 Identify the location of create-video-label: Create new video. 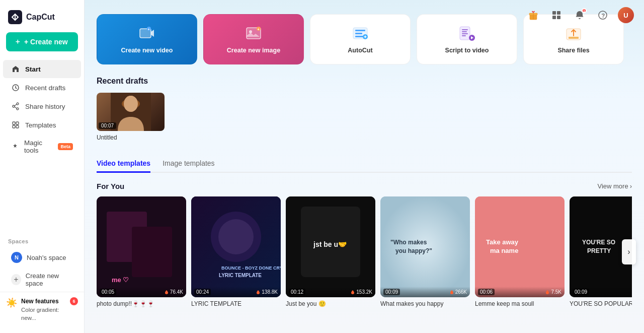
(147, 50).